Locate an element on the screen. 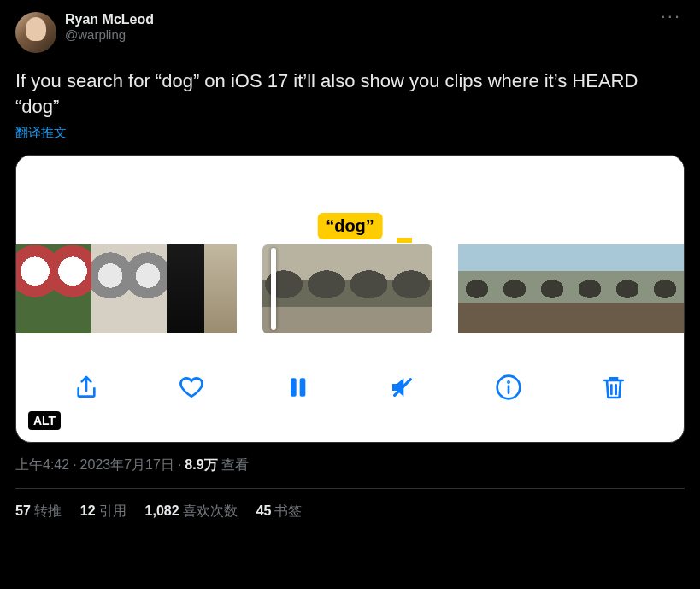  tweet-stats: 57转推 12引用 1,082喜欢次数 45书签 is located at coordinates (350, 504).